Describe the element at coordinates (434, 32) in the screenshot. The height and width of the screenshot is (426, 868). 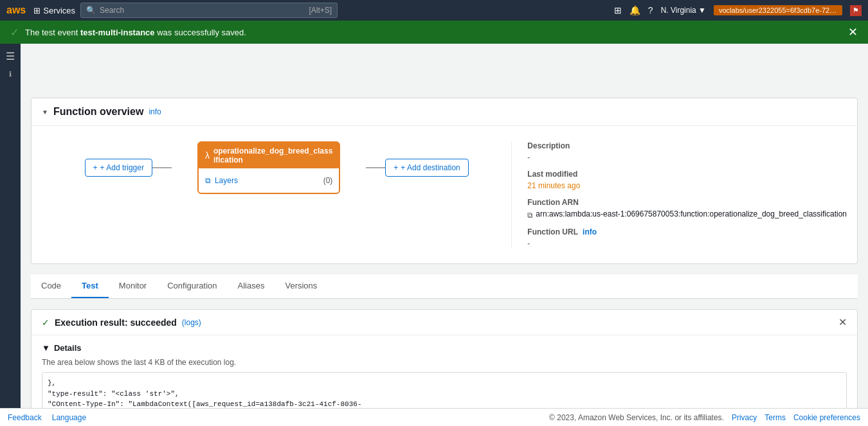
I see `success-banner: ✓ The test event test-multi-instance was…` at that location.